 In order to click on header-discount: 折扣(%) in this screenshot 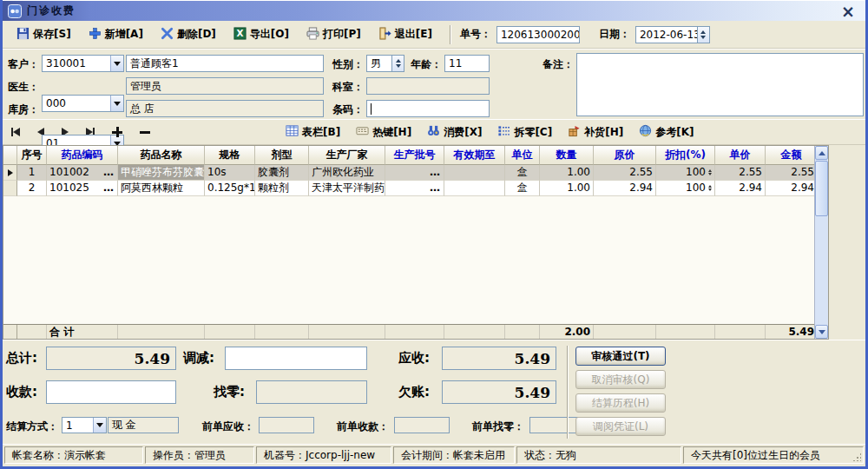, I will do `click(686, 155)`.